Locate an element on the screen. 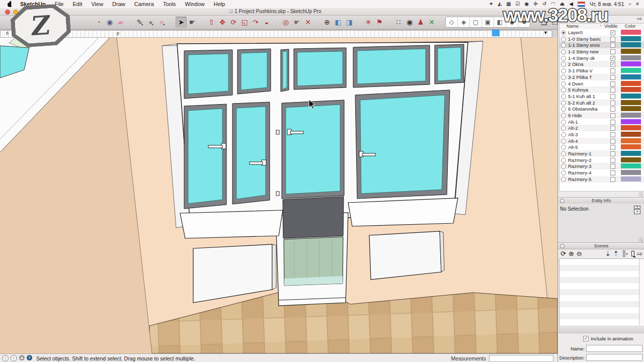 Image resolution: width=644 pixels, height=362 pixels. select-tool-icon: ➤ is located at coordinates (181, 22).